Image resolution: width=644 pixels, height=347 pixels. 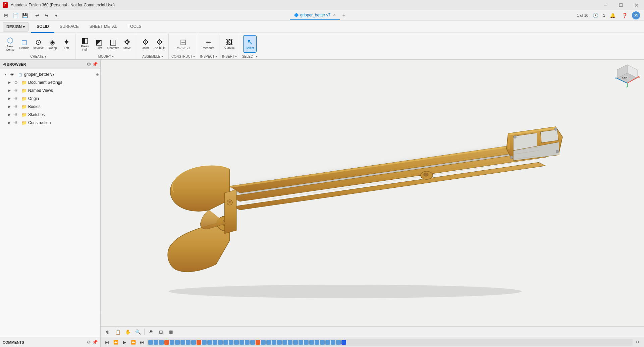 I want to click on named-views-expand-btn: ▶, so click(x=9, y=91).